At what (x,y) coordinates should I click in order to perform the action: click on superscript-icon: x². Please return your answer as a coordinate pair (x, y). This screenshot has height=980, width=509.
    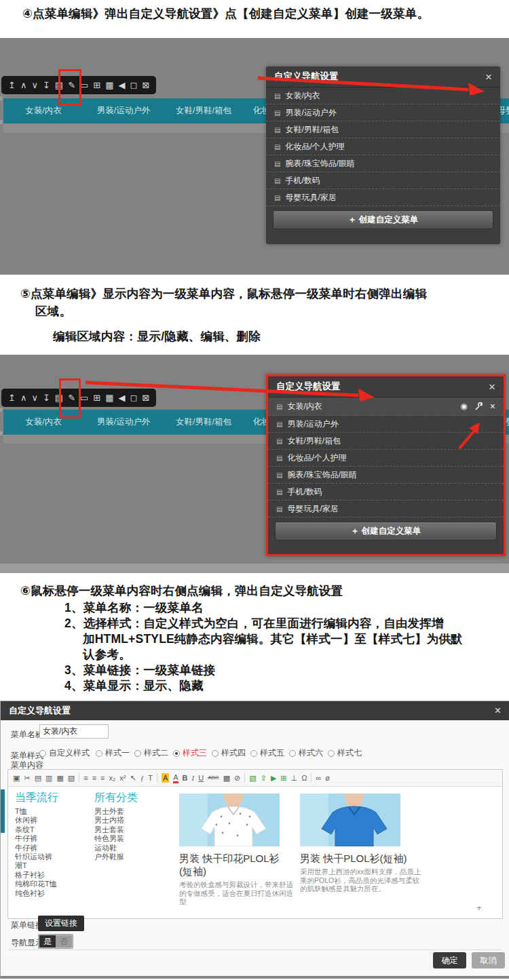
    Looking at the image, I should click on (122, 778).